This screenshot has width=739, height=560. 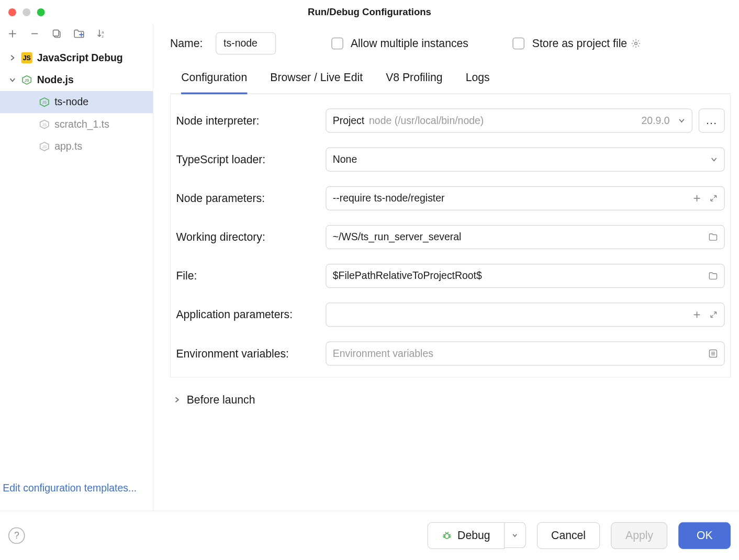 What do you see at coordinates (580, 44) in the screenshot?
I see `store-as-project-file-label: Store as project file` at bounding box center [580, 44].